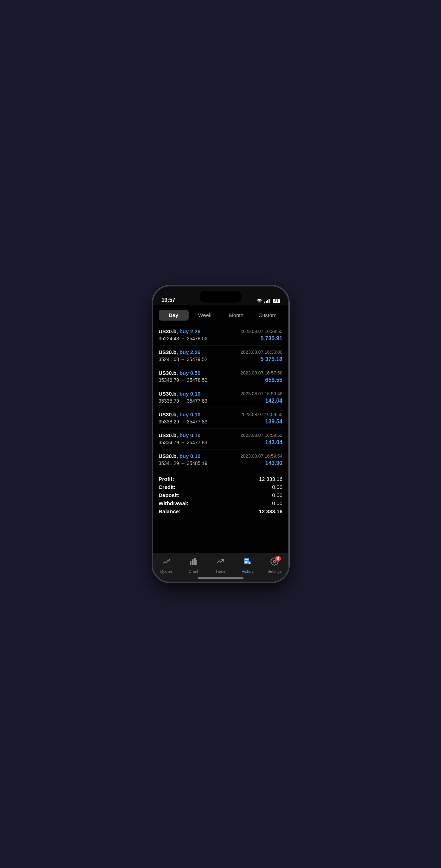  I want to click on trade-price: 35338.29 → 35477.83, so click(183, 422).